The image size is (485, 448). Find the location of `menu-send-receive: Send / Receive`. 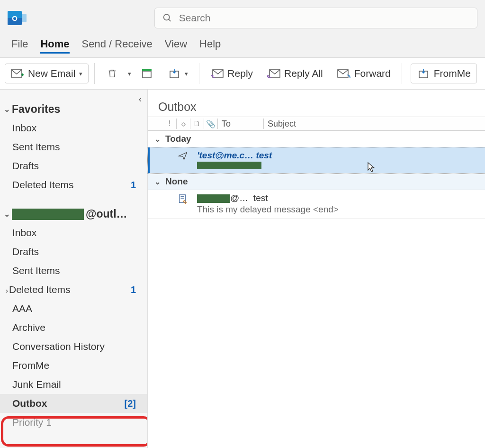

menu-send-receive: Send / Receive is located at coordinates (117, 45).